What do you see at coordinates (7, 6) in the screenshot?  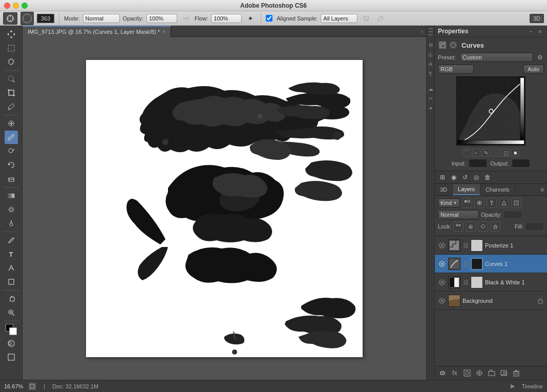 I see `close-button` at bounding box center [7, 6].